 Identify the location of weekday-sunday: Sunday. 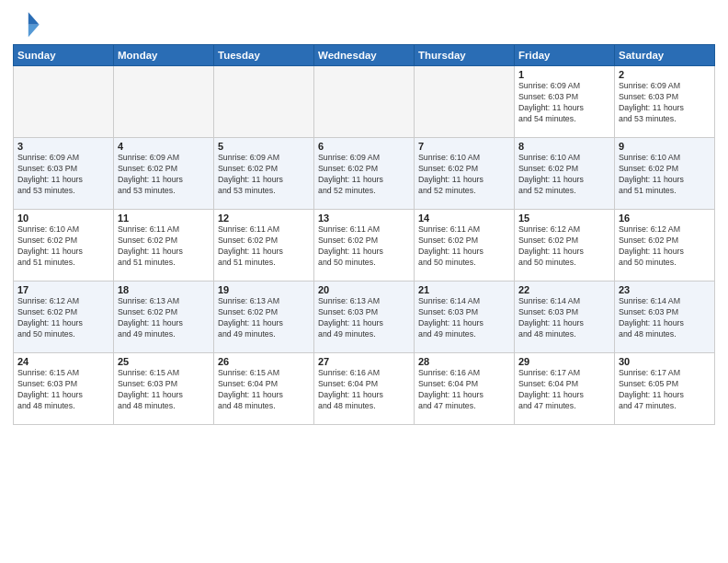
(64, 55).